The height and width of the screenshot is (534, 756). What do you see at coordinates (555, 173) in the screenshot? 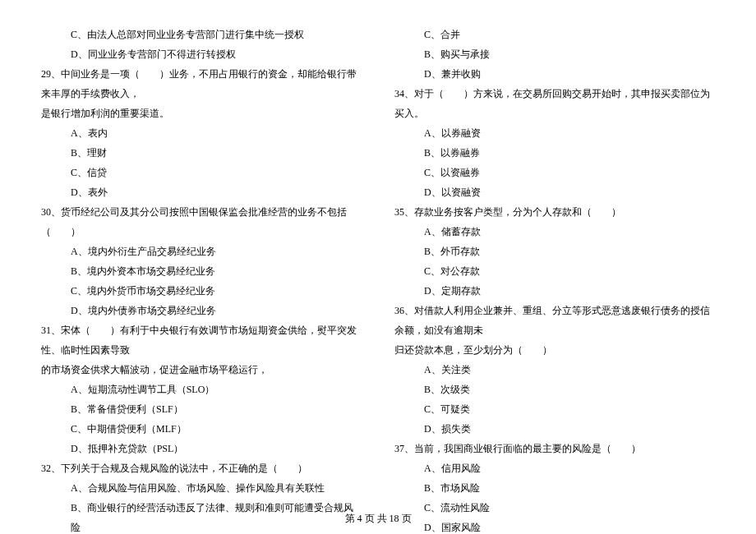
I see `q34-option-c: C、以资融券` at bounding box center [555, 173].